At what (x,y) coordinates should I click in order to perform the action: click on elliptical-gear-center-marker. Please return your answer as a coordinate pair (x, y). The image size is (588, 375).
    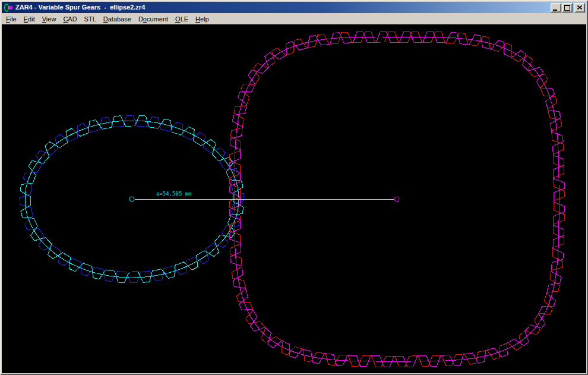
    Looking at the image, I should click on (132, 199).